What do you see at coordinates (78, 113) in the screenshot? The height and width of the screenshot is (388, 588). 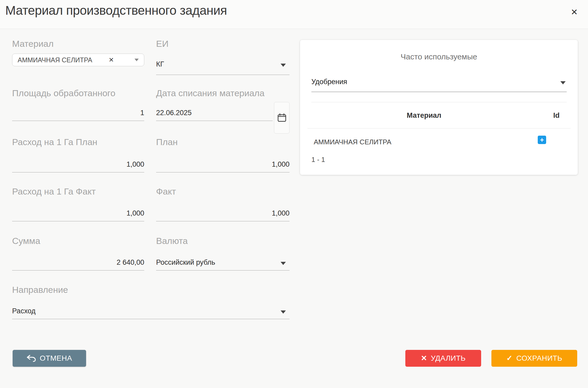 I see `processed-area-input: 1` at bounding box center [78, 113].